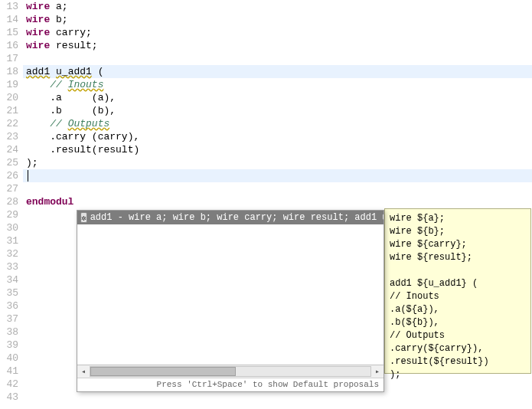 This screenshot has height=409, width=532. Describe the element at coordinates (277, 110) in the screenshot. I see `code-line: .b (b),` at that location.